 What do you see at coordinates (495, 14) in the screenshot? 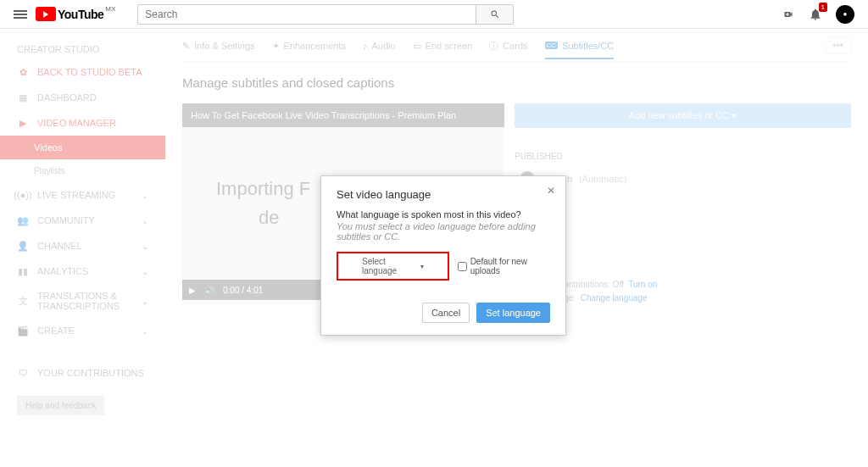
I see `search-icon` at bounding box center [495, 14].